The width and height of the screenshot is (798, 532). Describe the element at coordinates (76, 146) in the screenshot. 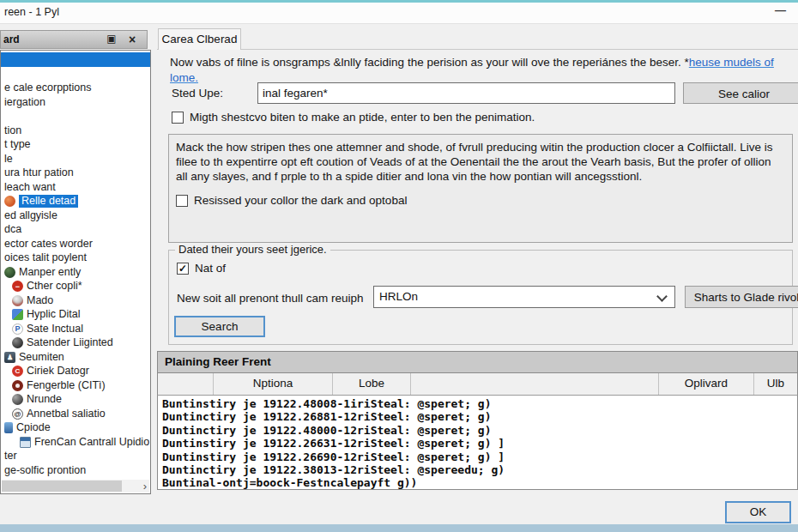

I see `tree-item: t type` at that location.